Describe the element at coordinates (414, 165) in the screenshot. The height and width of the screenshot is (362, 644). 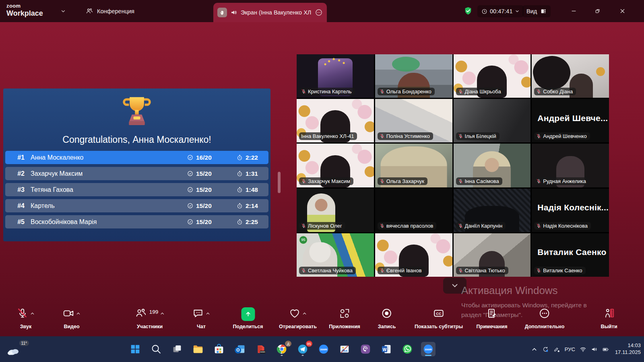
I see `participant-tile: Ольга Захарчук` at that location.